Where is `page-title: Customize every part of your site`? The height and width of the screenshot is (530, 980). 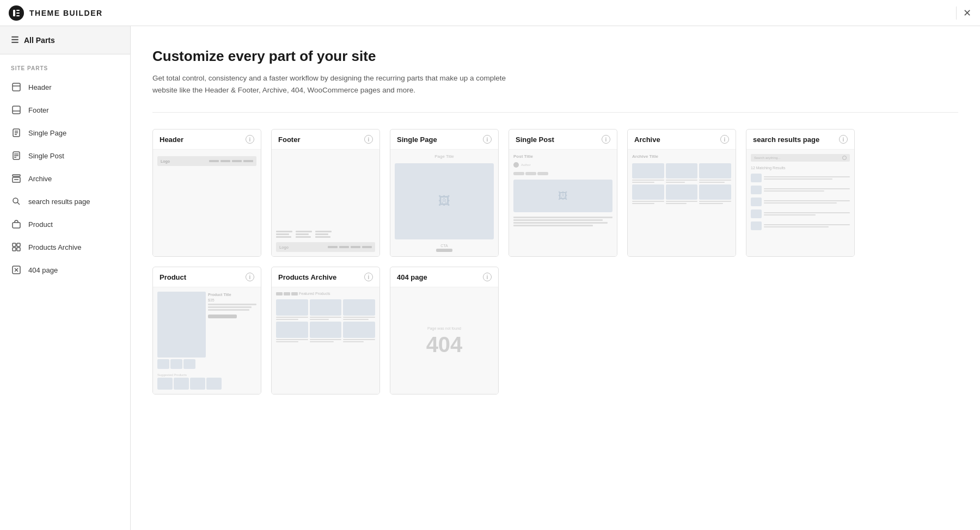 page-title: Customize every part of your site is located at coordinates (555, 57).